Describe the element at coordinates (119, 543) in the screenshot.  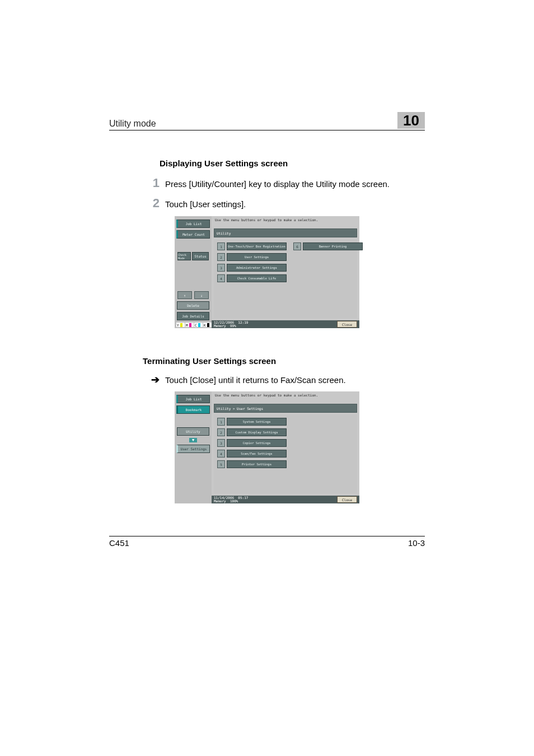
I see `footer-model: C451` at that location.